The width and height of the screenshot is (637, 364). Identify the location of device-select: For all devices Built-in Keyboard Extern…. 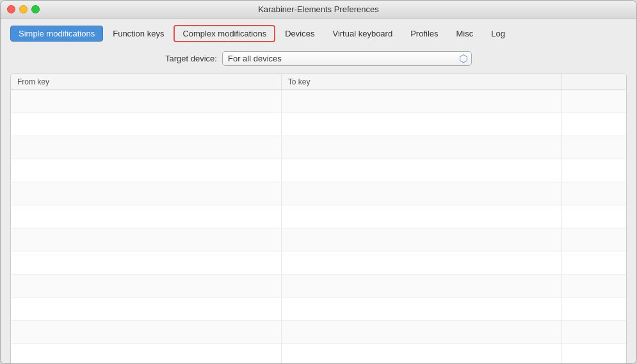
(347, 59).